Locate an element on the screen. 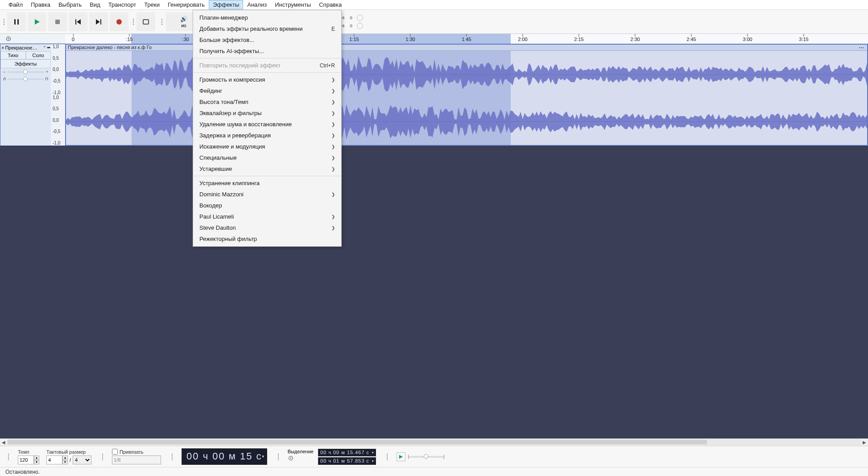 This screenshot has height=476, width=868. menu-item: Плагин-менеджер is located at coordinates (267, 18).